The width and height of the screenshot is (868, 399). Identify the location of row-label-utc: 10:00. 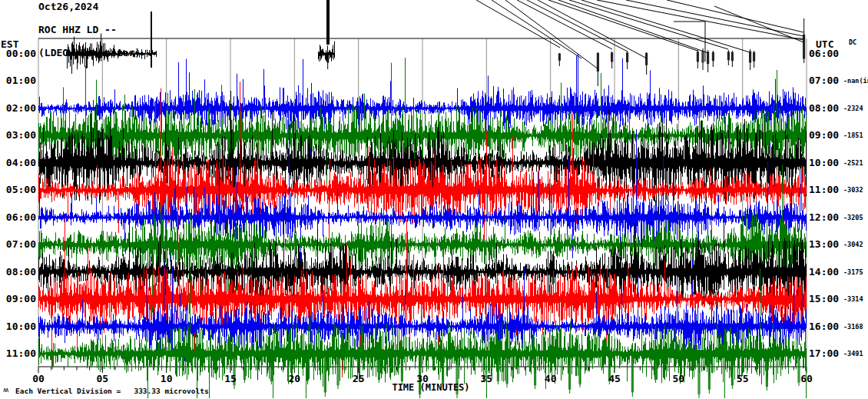
(823, 163).